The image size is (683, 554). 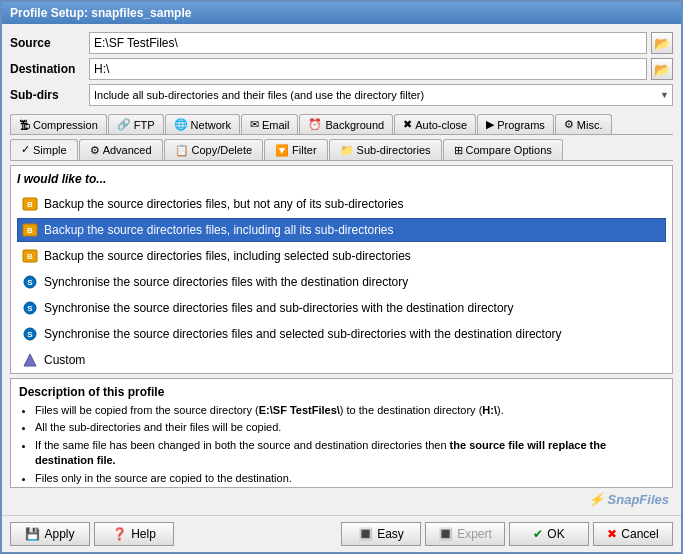 What do you see at coordinates (136, 124) in the screenshot?
I see `tab-ftp: 🔗 FTP` at bounding box center [136, 124].